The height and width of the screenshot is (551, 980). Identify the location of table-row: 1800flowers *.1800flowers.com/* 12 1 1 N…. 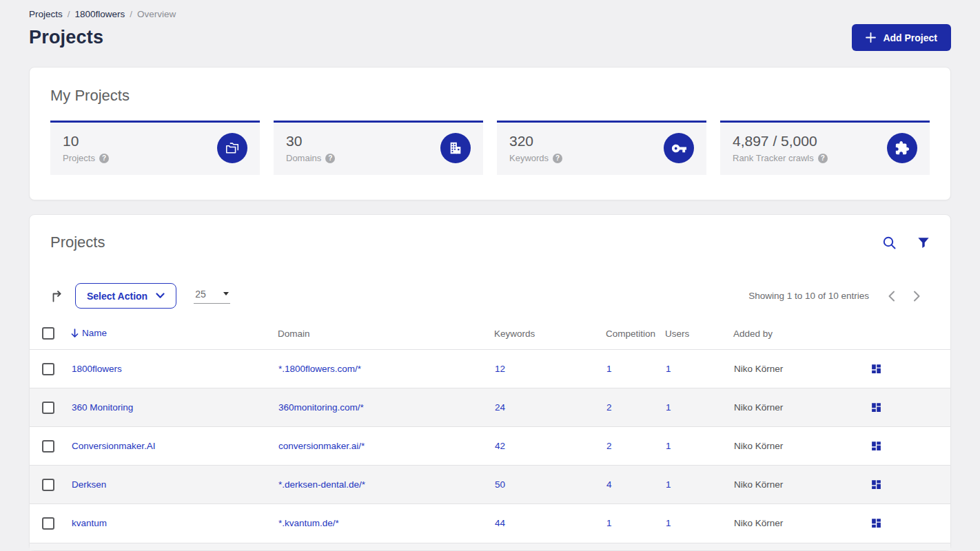
(490, 369).